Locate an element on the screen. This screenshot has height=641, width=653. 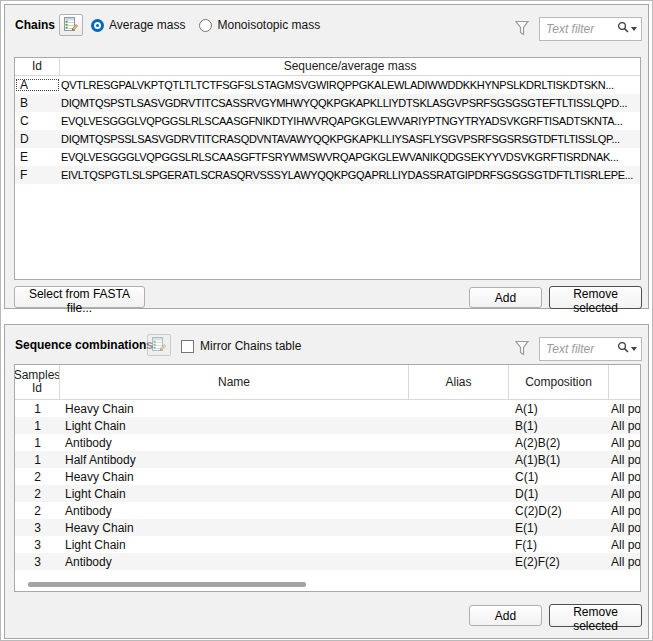
combinations-panel-title: Sequence combinations is located at coordinates (84, 345).